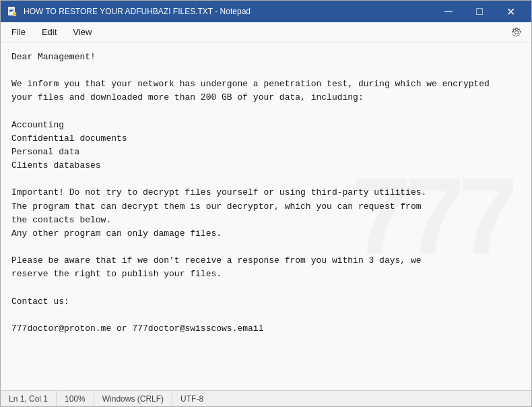 The image size is (532, 407). I want to click on status-encoding: UTF-8, so click(192, 399).